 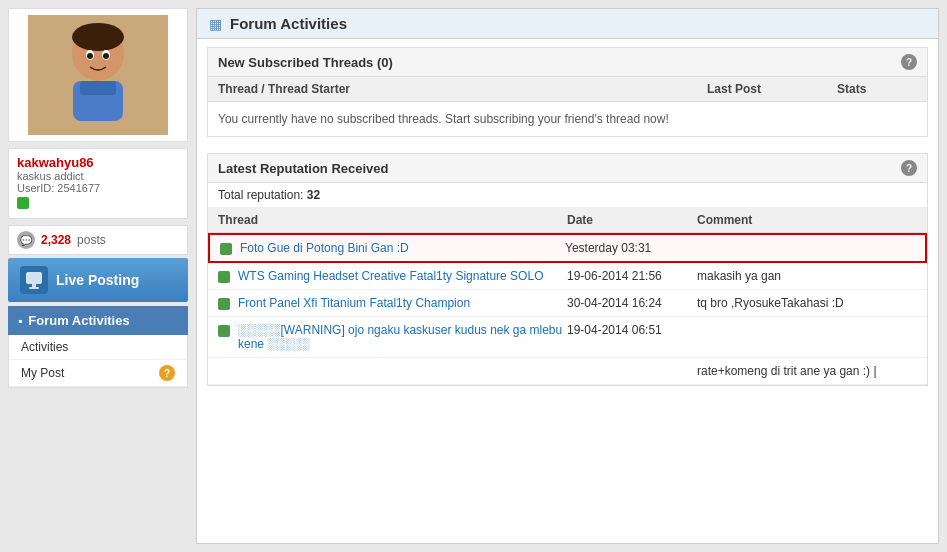 What do you see at coordinates (392, 220) in the screenshot?
I see `rep-col-thread-header: Thread` at bounding box center [392, 220].